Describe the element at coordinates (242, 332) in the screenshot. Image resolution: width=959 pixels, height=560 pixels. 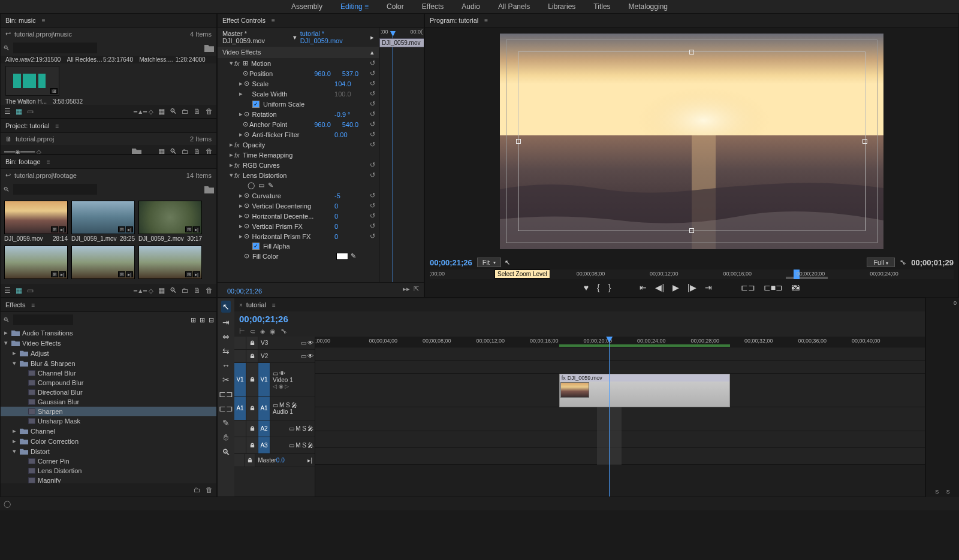
I see `snap-icon: ⊢` at that location.